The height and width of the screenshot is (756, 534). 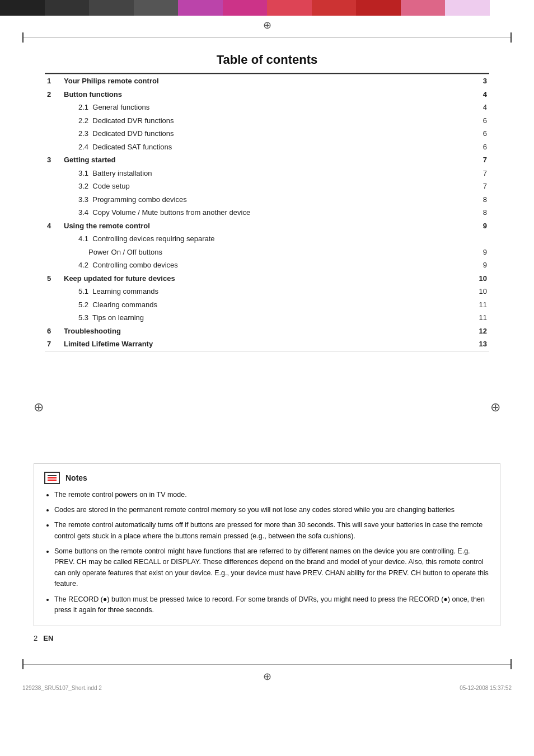 What do you see at coordinates (267, 553) in the screenshot?
I see `notes-list: The remote control powers on in TV mode.…` at bounding box center [267, 553].